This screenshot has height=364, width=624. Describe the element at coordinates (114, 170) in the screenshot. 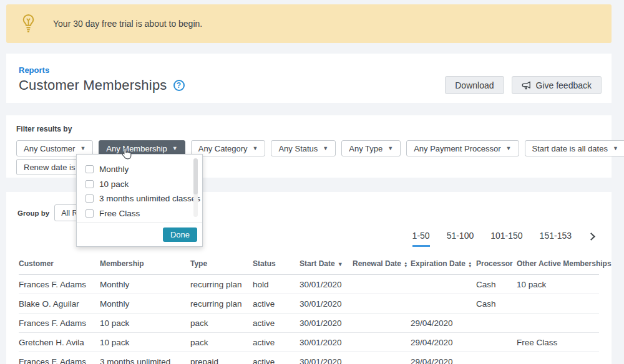

I see `dropdown-option-monthly-label: Monthly` at that location.